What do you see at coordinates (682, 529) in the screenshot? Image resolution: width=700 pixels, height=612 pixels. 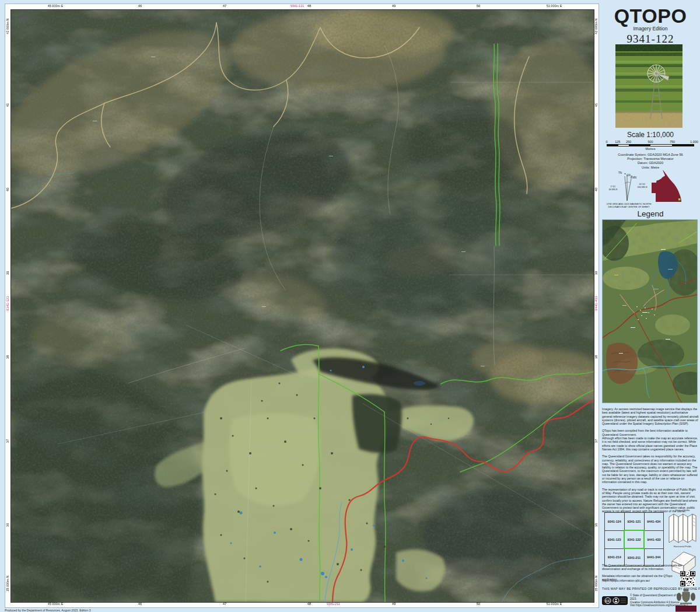 I see `vertical-folds-diagram` at bounding box center [682, 529].